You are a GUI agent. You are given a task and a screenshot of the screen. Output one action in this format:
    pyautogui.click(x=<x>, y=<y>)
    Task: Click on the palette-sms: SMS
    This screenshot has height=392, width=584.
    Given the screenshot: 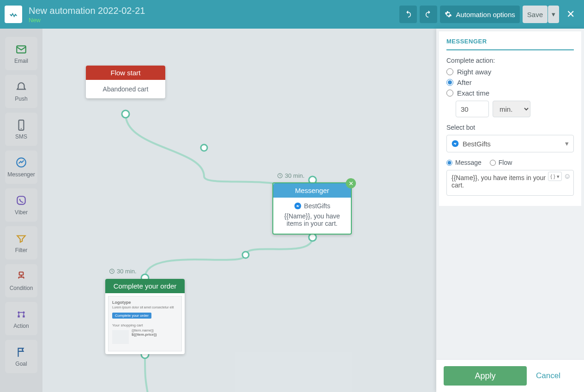 What is the action you would take?
    pyautogui.click(x=21, y=129)
    